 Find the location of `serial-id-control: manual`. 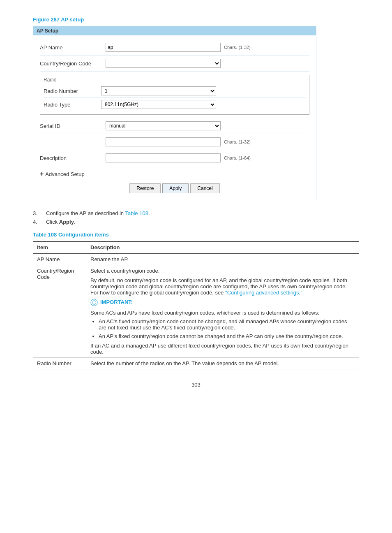

serial-id-control: manual is located at coordinates (208, 126).